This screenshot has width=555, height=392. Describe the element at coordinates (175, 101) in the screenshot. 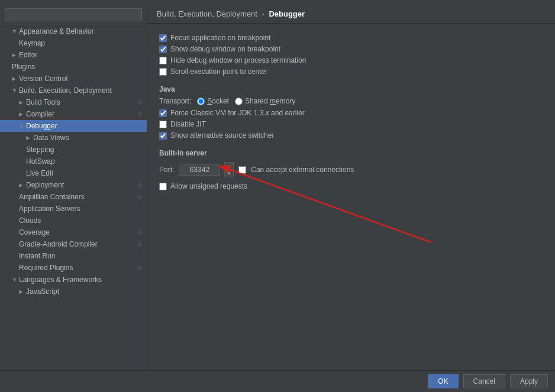

I see `transport-label: Transport:` at that location.